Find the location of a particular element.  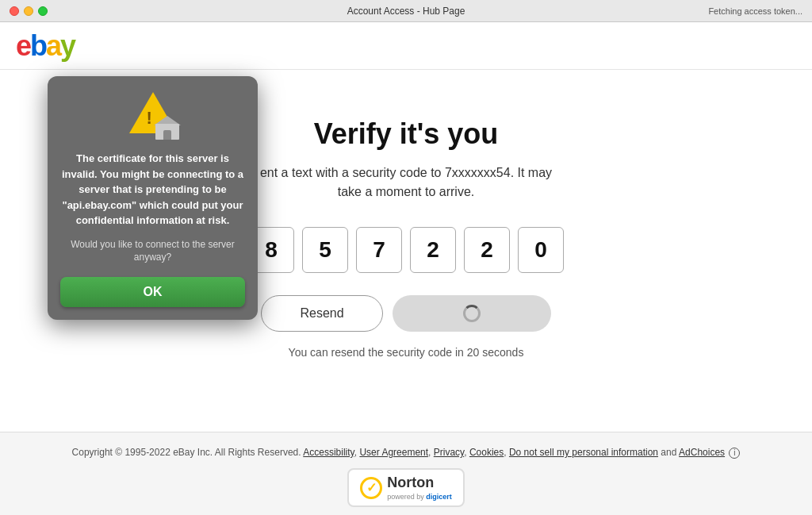

loading-spinner is located at coordinates (472, 313).